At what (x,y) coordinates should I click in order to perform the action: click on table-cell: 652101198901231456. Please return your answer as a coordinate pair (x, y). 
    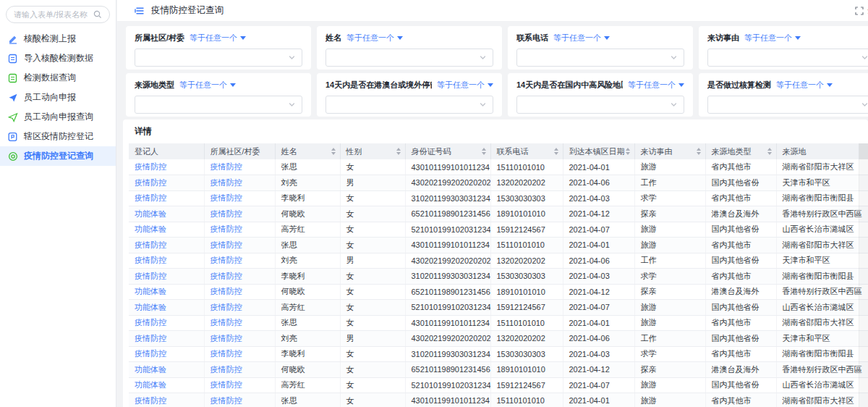
    Looking at the image, I should click on (448, 292).